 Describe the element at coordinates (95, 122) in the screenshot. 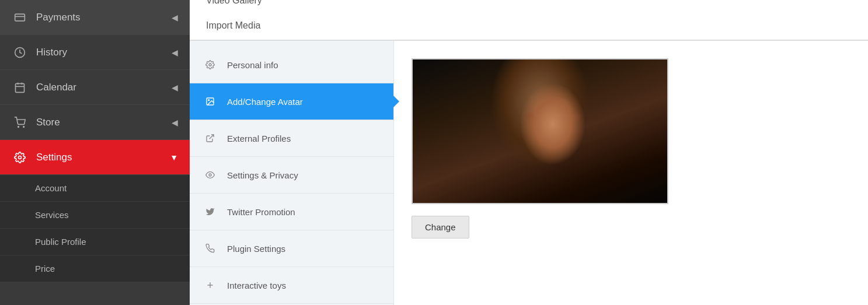

I see `sidebar-item-store: Store ◀` at that location.